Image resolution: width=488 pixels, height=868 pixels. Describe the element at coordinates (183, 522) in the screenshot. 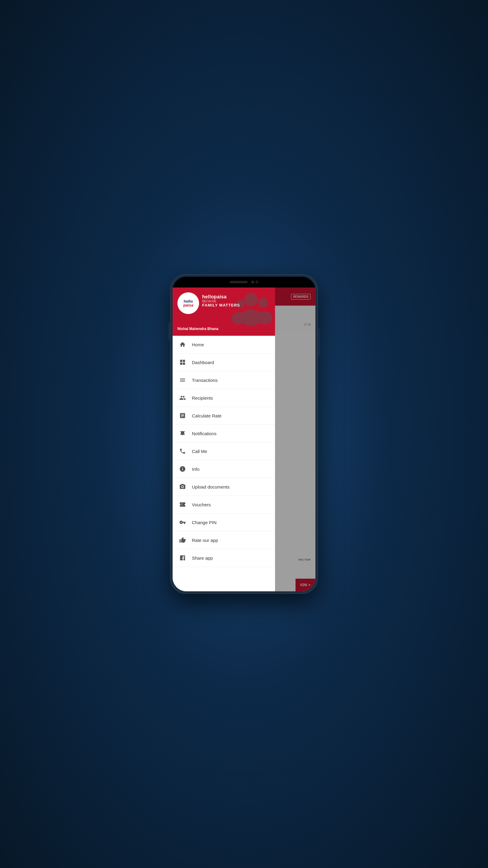

I see `key-icon` at that location.